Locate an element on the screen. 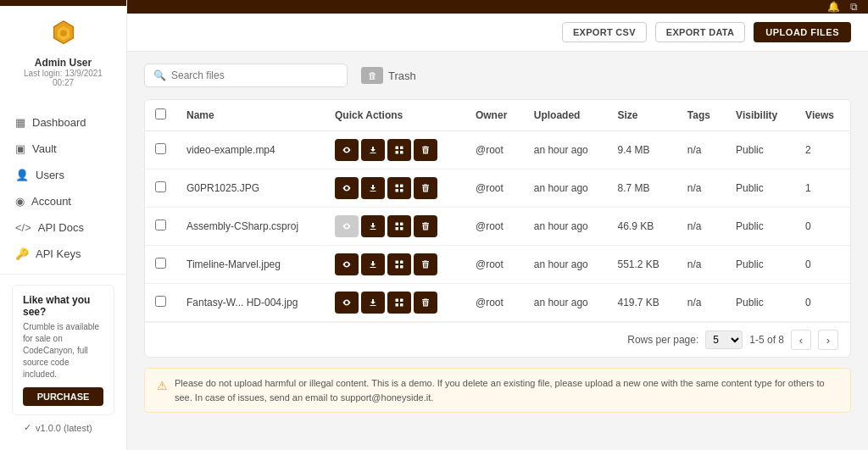 The height and width of the screenshot is (450, 868). file-name: Assembly-CSharp.csproj is located at coordinates (251, 227).